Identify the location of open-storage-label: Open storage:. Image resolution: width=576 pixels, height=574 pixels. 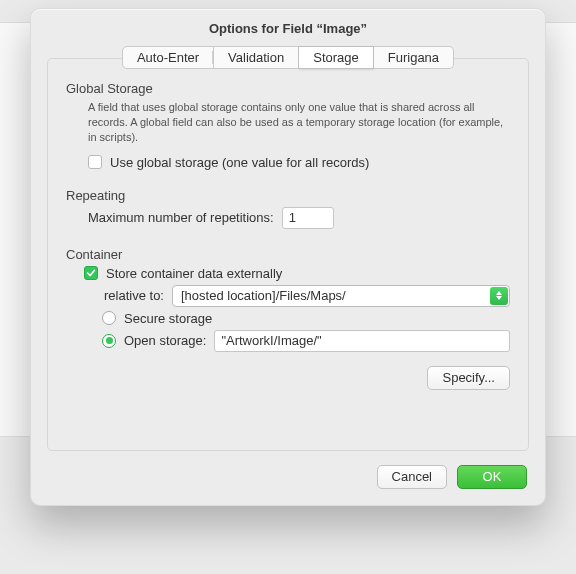
(165, 340).